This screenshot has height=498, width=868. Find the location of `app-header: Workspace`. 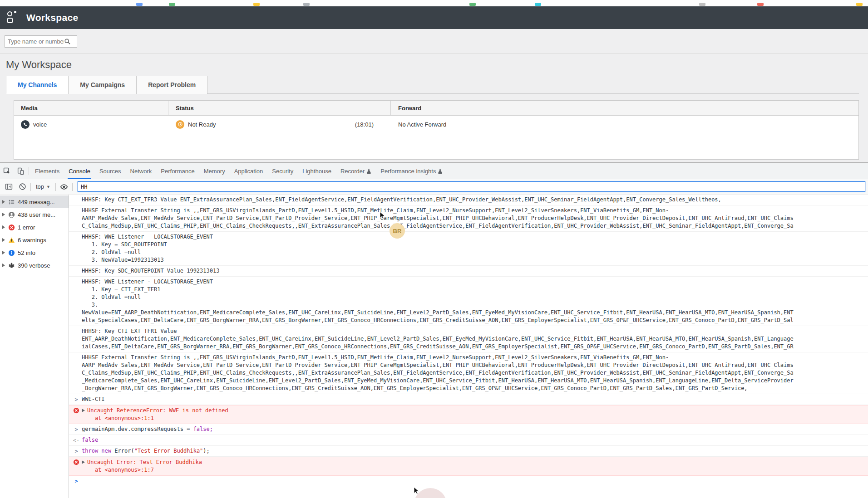

app-header: Workspace is located at coordinates (434, 18).